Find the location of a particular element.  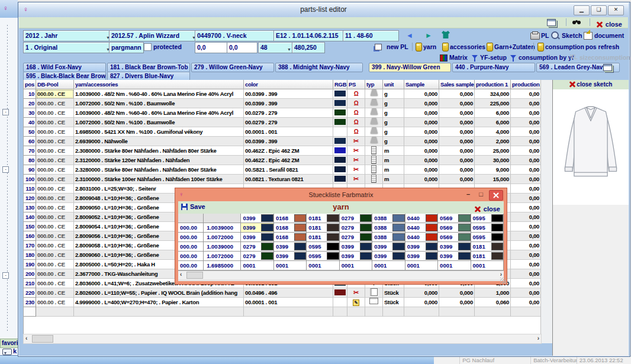

window-titlebar: ♀ parts-list editor ▁ ❏ ✕ is located at coordinates (323, 9).